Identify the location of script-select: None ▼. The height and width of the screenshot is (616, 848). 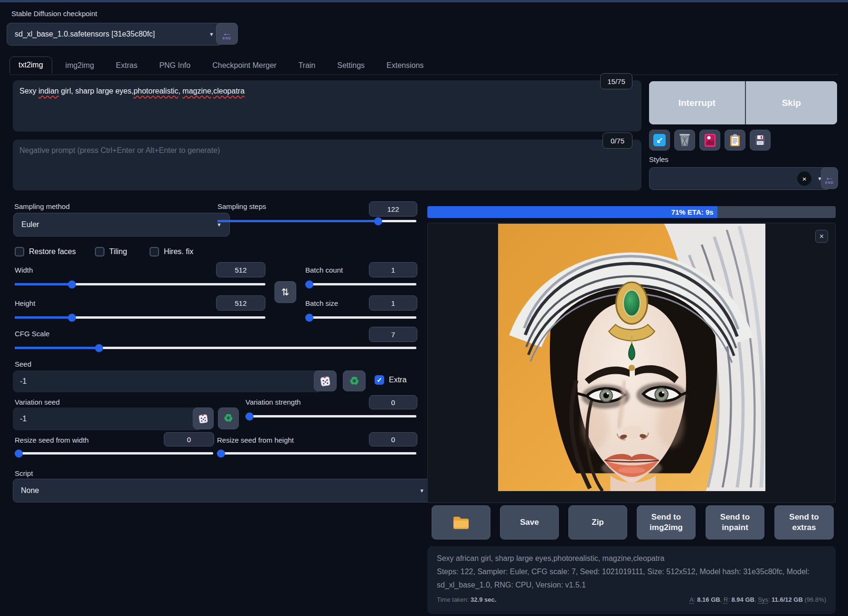
(223, 491).